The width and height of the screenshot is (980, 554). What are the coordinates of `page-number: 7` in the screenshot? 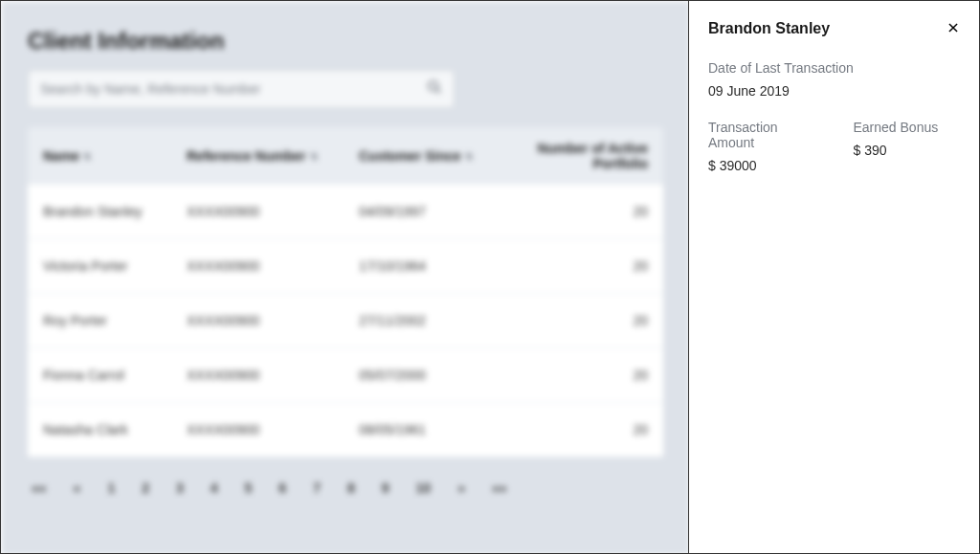 It's located at (317, 488).